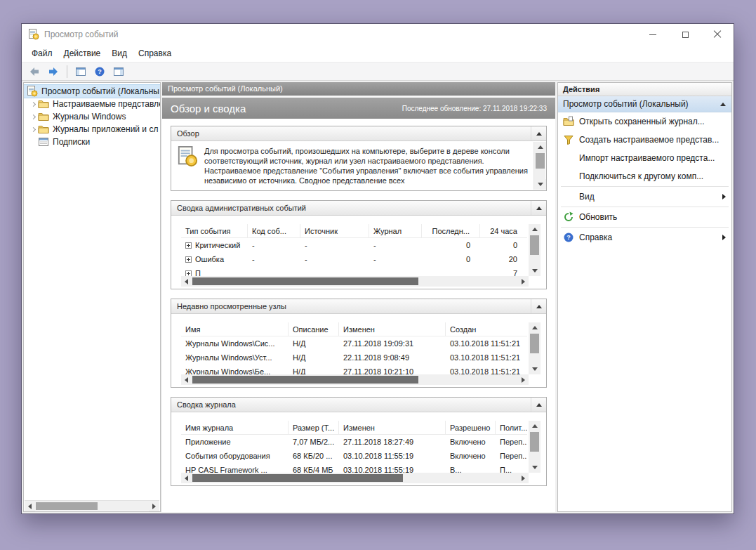 The height and width of the screenshot is (550, 756). What do you see at coordinates (539, 166) in the screenshot?
I see `overview-vertical-scrollbar` at bounding box center [539, 166].